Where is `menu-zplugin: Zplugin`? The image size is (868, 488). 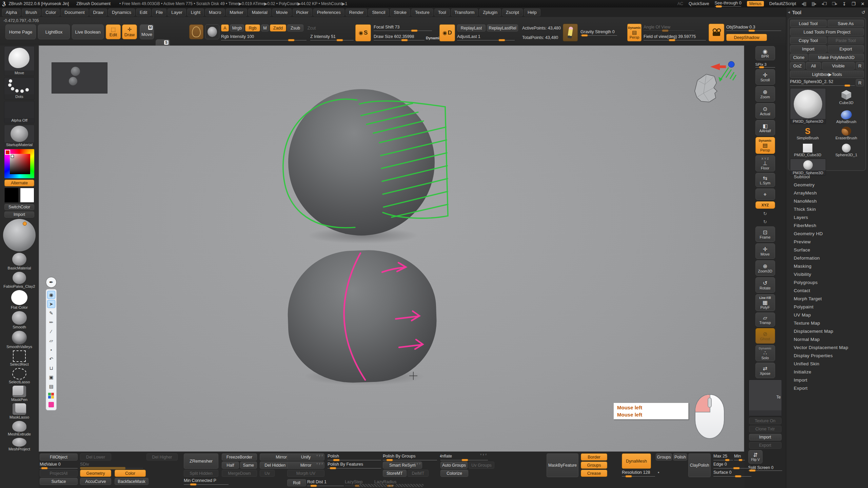 menu-zplugin: Zplugin is located at coordinates (490, 12).